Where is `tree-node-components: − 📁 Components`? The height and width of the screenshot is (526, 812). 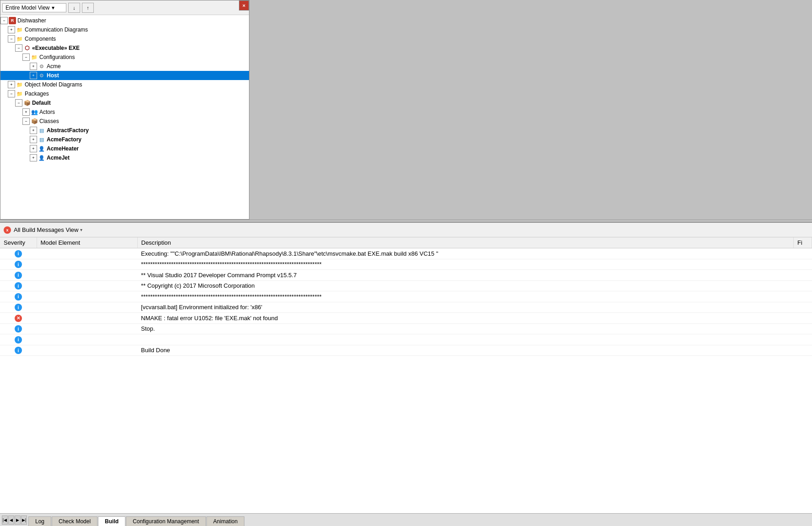 tree-node-components: − 📁 Components is located at coordinates (125, 39).